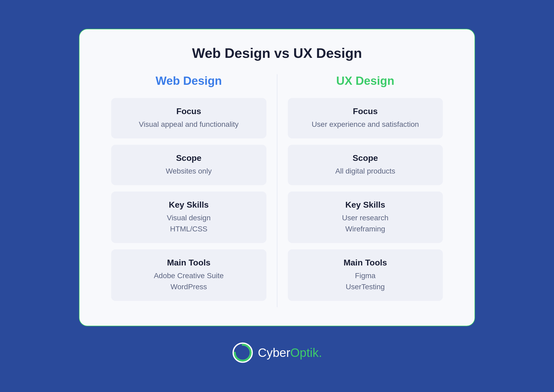  Describe the element at coordinates (365, 165) in the screenshot. I see `ux-scope-card: Scope All digital products` at that location.